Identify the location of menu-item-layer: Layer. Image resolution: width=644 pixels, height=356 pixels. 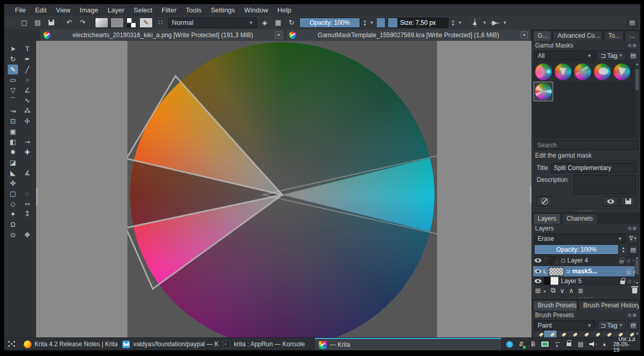
(116, 10).